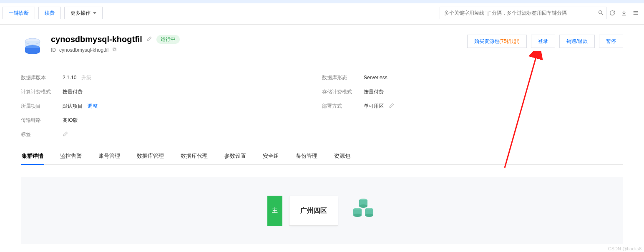  I want to click on edit-tag-icon, so click(65, 134).